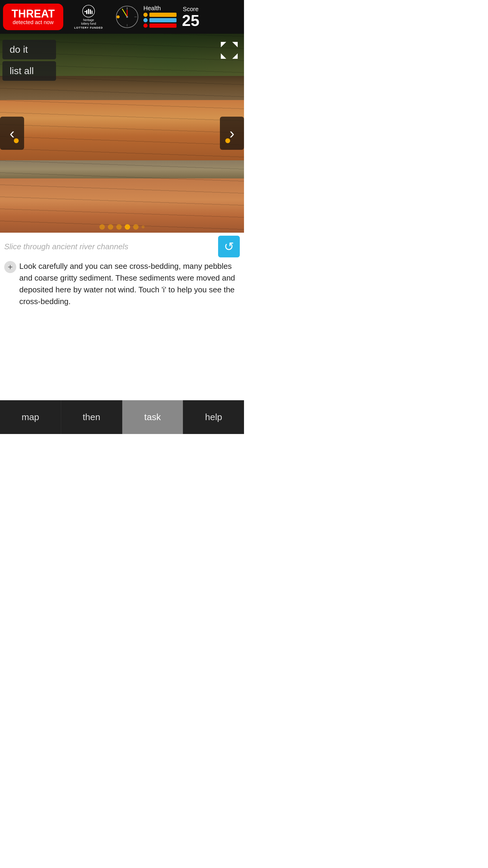  Describe the element at coordinates (145, 20) in the screenshot. I see `health-dot-blue` at that location.